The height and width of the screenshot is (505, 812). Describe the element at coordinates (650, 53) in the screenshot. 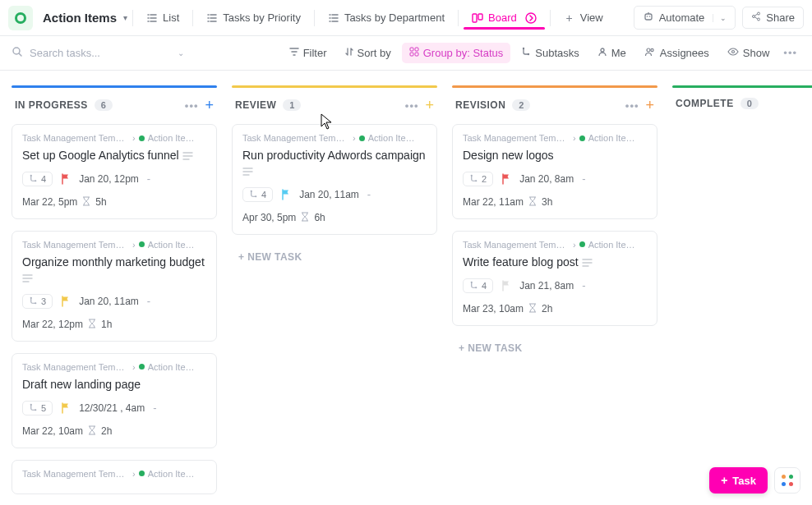

I see `people-icon` at that location.